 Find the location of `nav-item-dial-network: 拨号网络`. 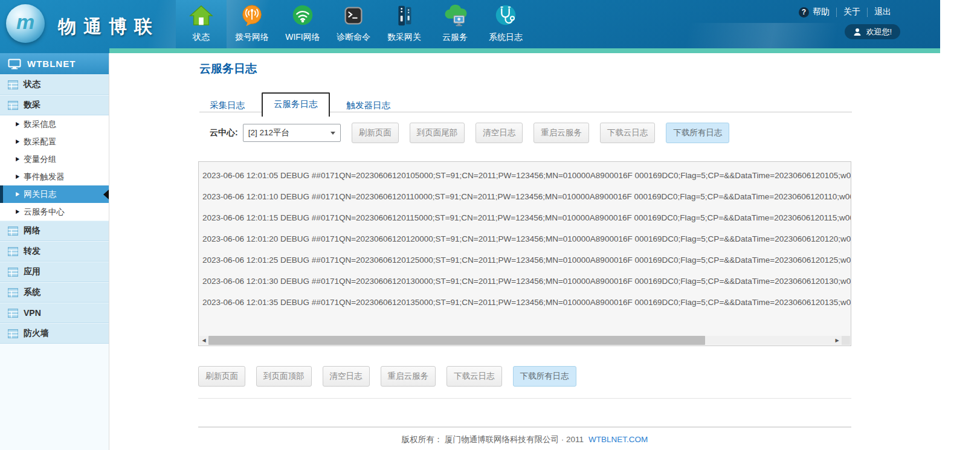

nav-item-dial-network: 拨号网络 is located at coordinates (252, 24).